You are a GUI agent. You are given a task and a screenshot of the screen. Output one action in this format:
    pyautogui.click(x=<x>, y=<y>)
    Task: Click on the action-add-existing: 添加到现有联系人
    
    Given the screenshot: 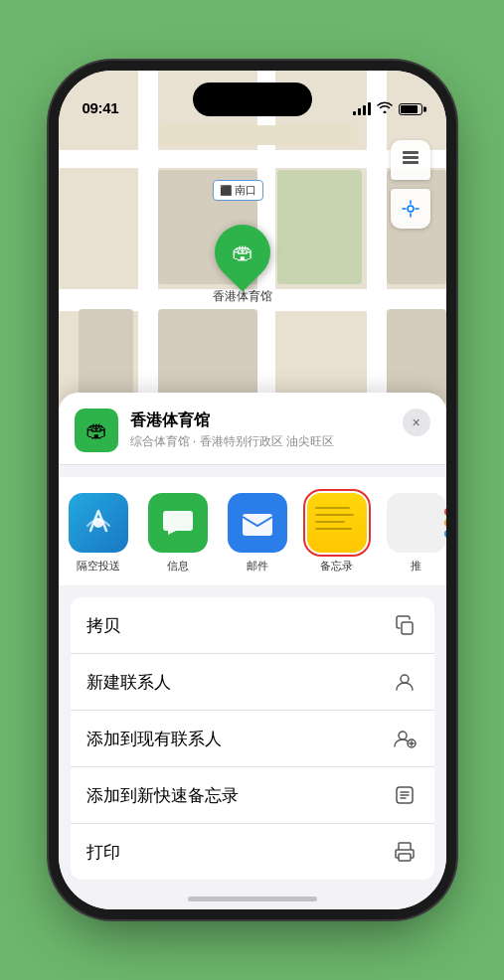 What is the action you would take?
    pyautogui.click(x=252, y=739)
    